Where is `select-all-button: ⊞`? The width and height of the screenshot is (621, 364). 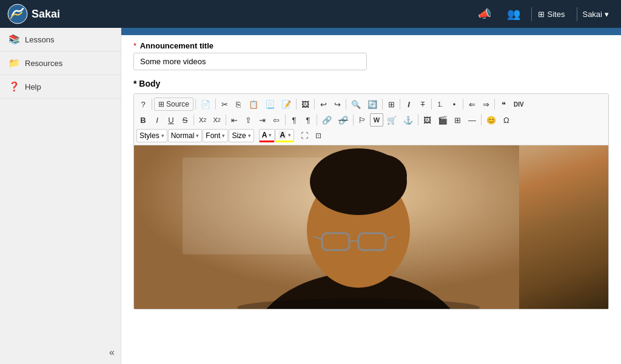
select-all-button: ⊞ is located at coordinates (391, 104).